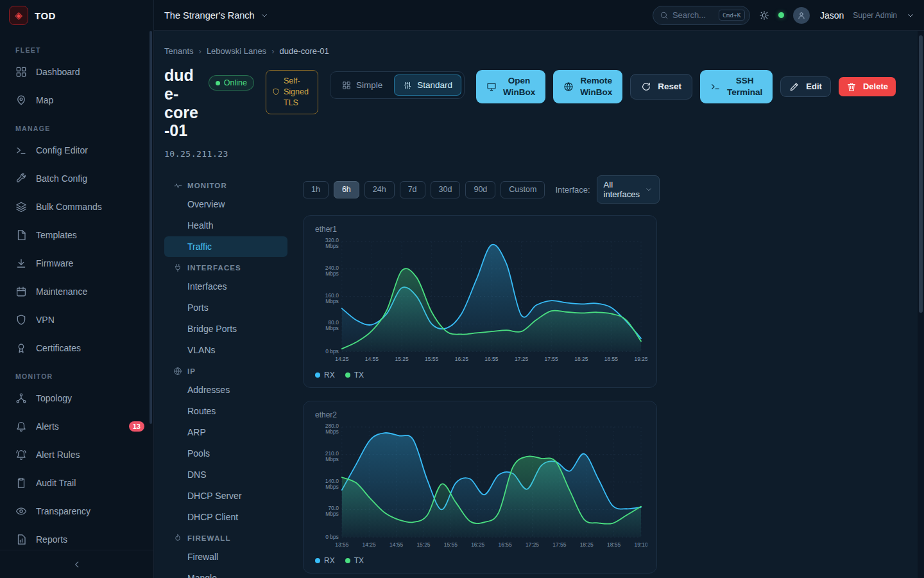 Image resolution: width=924 pixels, height=578 pixels. What do you see at coordinates (481, 229) in the screenshot?
I see `chart-title: ether1` at bounding box center [481, 229].